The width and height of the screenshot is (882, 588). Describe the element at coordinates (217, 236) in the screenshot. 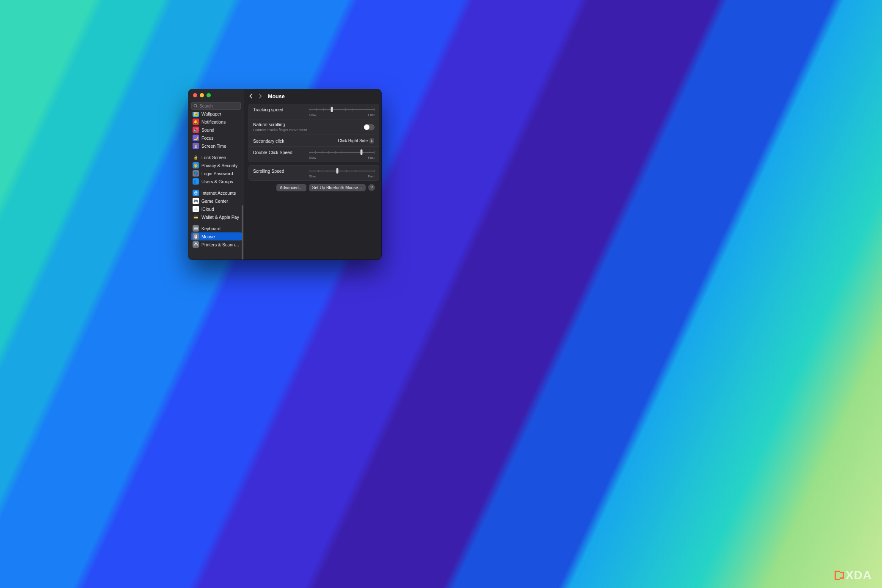

I see `sidebar-item-mouse: 🖱️Mouse` at that location.